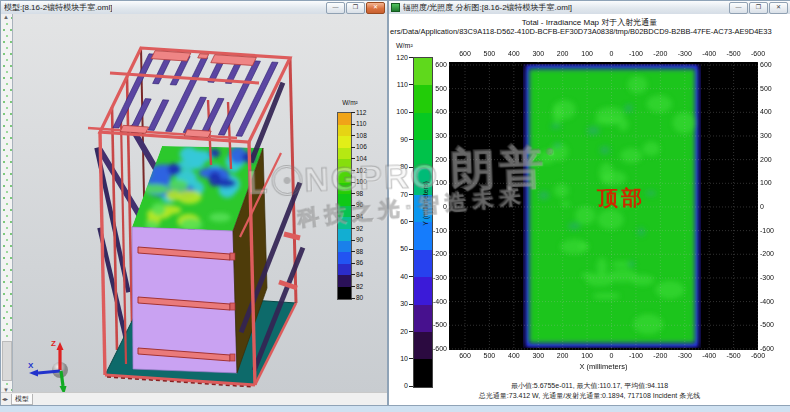 The width and height of the screenshot is (790, 412). I want to click on battery-box, so click(200, 260).